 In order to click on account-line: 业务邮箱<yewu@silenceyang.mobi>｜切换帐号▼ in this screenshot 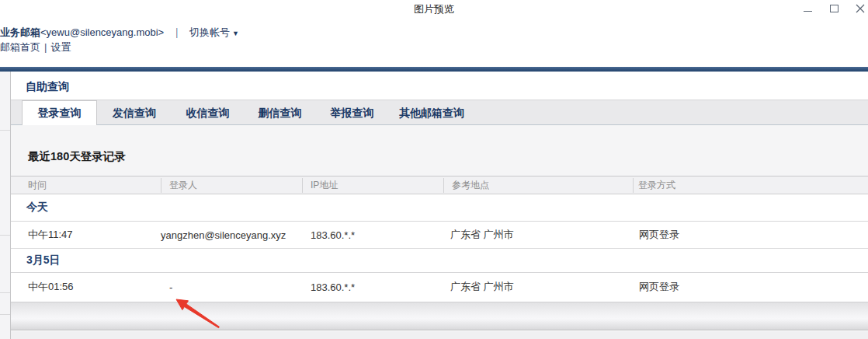, I will do `click(120, 33)`.